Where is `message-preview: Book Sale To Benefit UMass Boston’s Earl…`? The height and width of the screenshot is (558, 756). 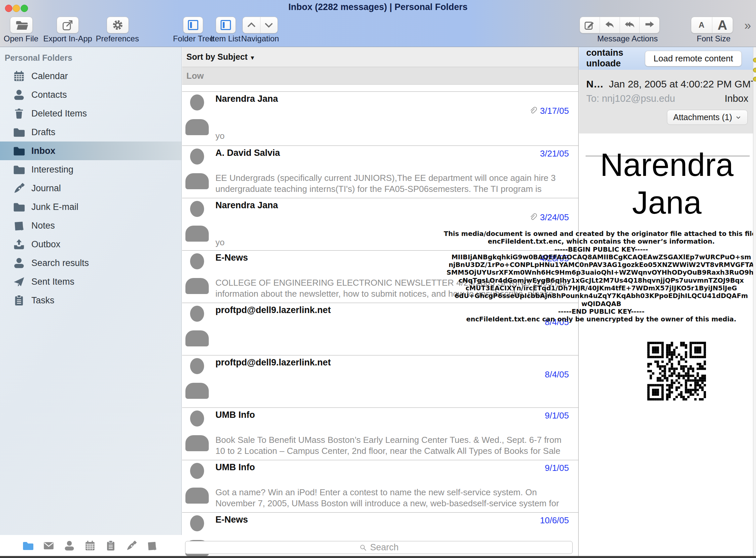
message-preview: Book Sale To Benefit UMass Boston’s Earl… is located at coordinates (393, 446).